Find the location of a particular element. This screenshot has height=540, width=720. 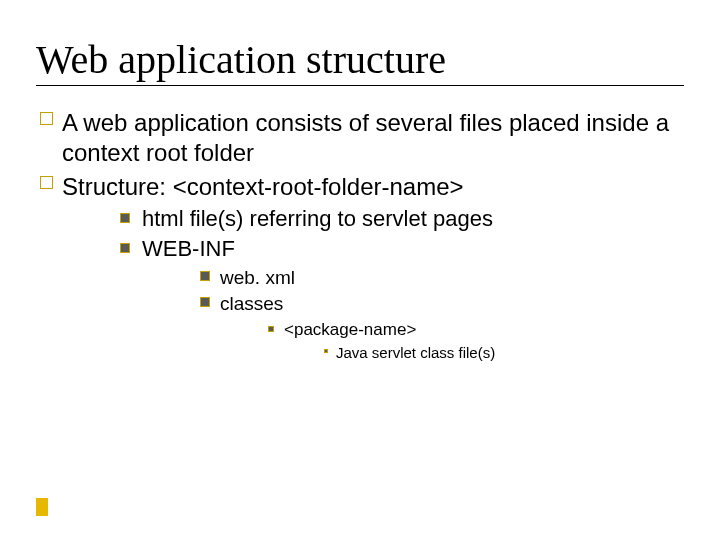

level5-list: Java servlet class file(s) is located at coordinates (484, 353).